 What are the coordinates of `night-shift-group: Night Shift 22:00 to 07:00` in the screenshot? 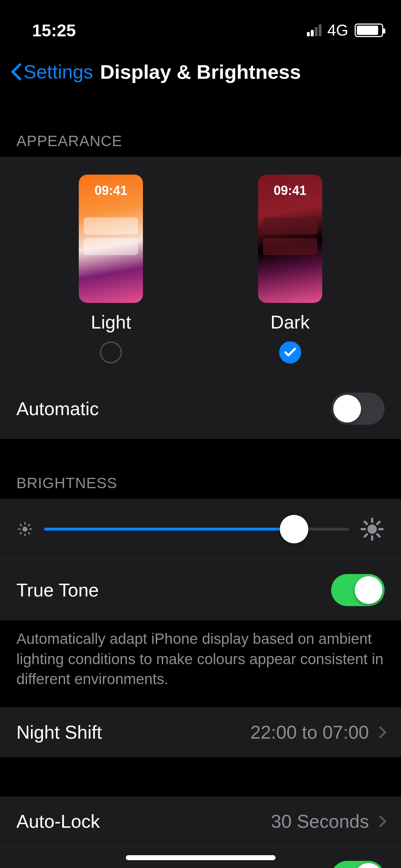 It's located at (200, 732).